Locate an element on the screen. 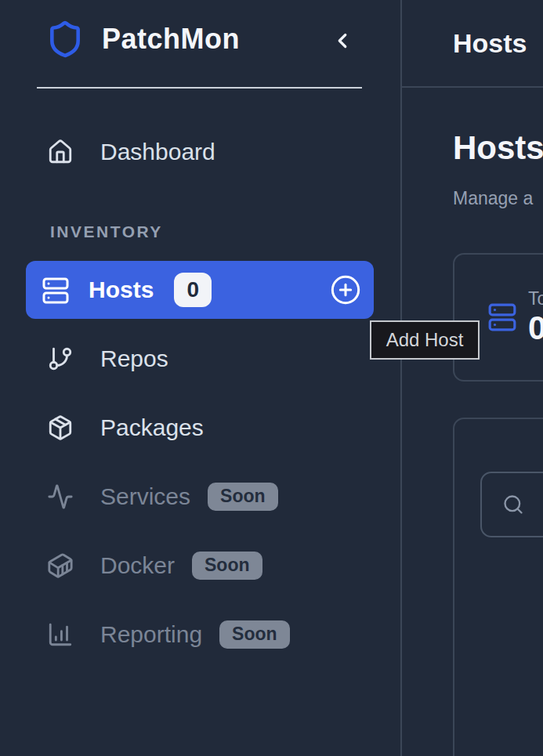 The width and height of the screenshot is (543, 756). sidebar-item-label: Docker is located at coordinates (138, 566).